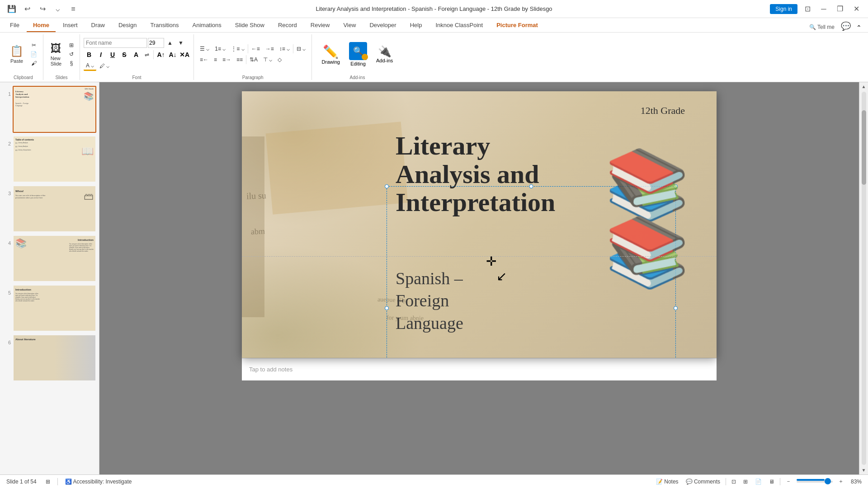  What do you see at coordinates (240, 60) in the screenshot?
I see `justify-button: ≡≡` at bounding box center [240, 60].